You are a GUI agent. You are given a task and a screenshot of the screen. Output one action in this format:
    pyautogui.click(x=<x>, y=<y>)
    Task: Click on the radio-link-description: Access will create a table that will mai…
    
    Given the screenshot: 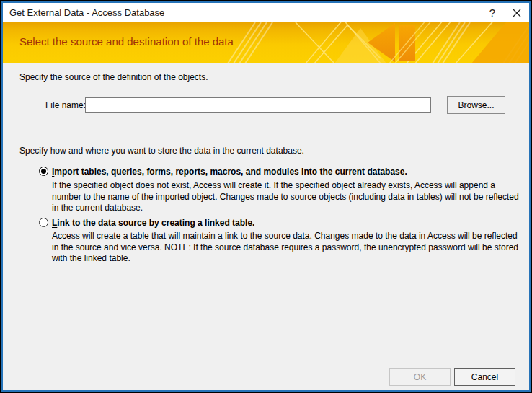 What is the action you would take?
    pyautogui.click(x=286, y=248)
    